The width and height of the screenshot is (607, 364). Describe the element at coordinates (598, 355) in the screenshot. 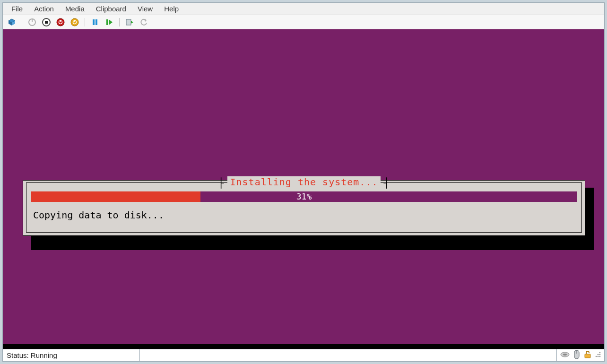

I see `resize-grip-icon` at that location.